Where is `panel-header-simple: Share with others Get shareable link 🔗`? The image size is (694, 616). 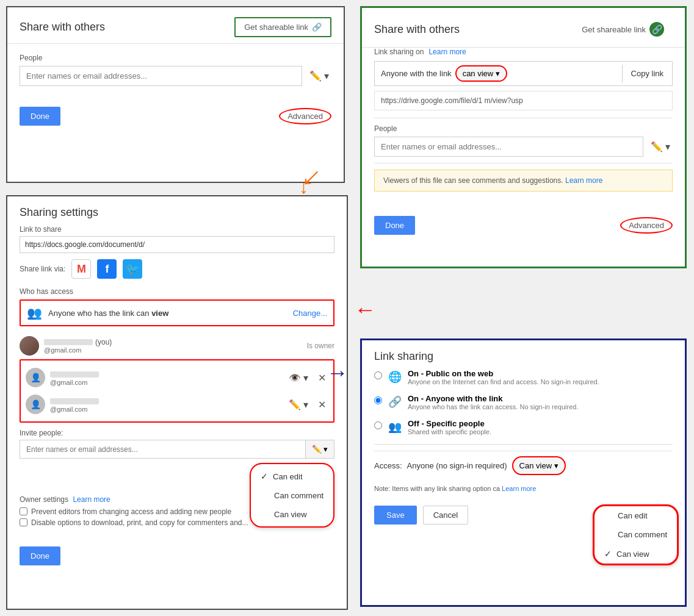
panel-header-simple: Share with others Get shareable link 🔗 is located at coordinates (176, 26).